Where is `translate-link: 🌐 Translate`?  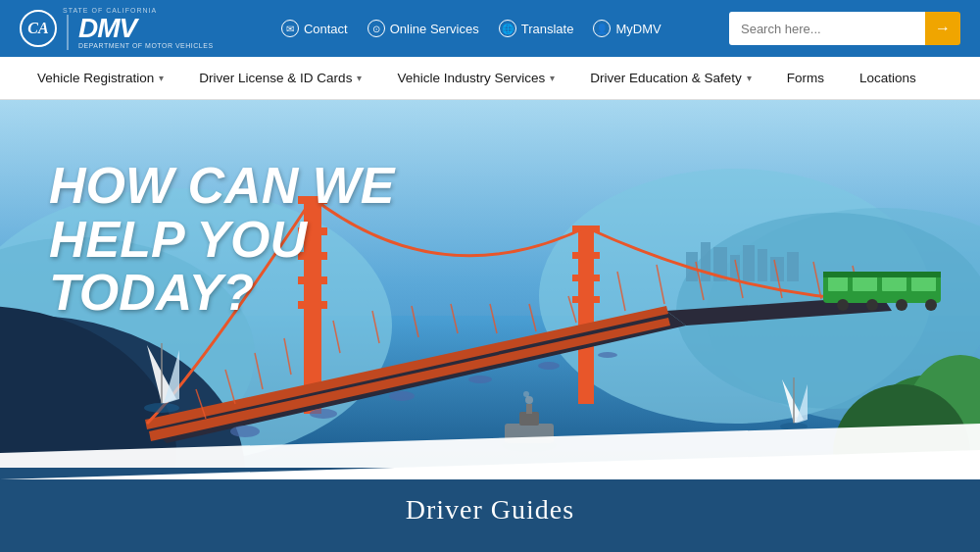 translate-link: 🌐 Translate is located at coordinates (537, 28).